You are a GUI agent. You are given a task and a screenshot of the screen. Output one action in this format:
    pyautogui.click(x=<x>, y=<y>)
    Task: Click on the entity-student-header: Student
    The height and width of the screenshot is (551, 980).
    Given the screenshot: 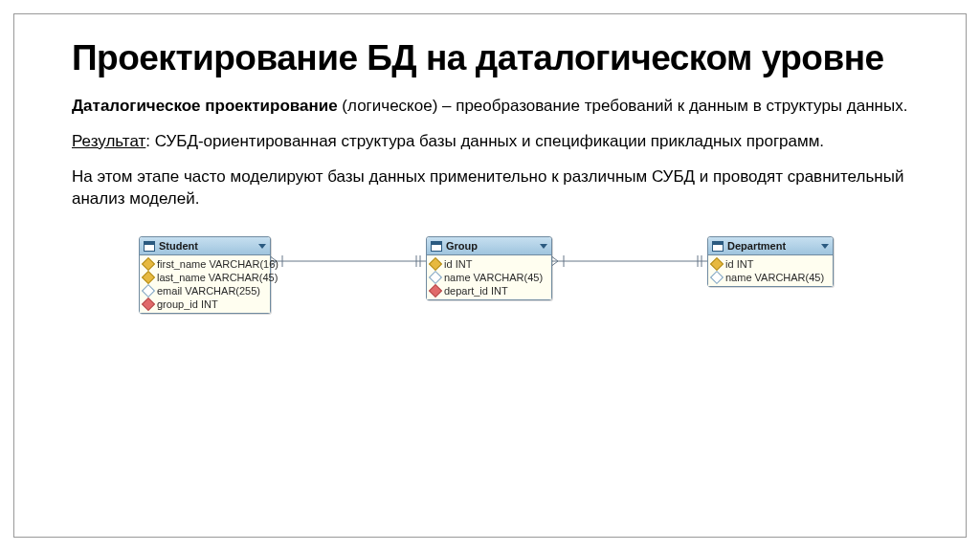 What is the action you would take?
    pyautogui.click(x=205, y=247)
    